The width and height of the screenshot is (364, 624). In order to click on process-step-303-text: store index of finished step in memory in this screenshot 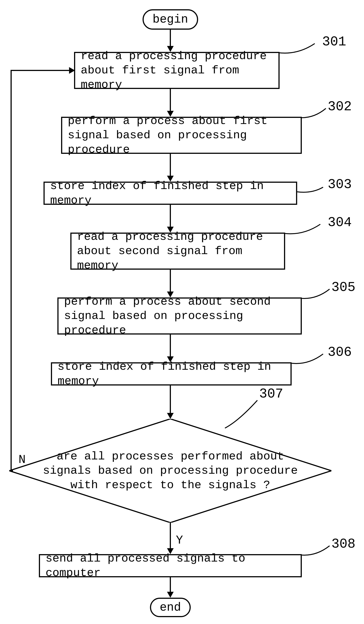, I will do `click(170, 193)`.